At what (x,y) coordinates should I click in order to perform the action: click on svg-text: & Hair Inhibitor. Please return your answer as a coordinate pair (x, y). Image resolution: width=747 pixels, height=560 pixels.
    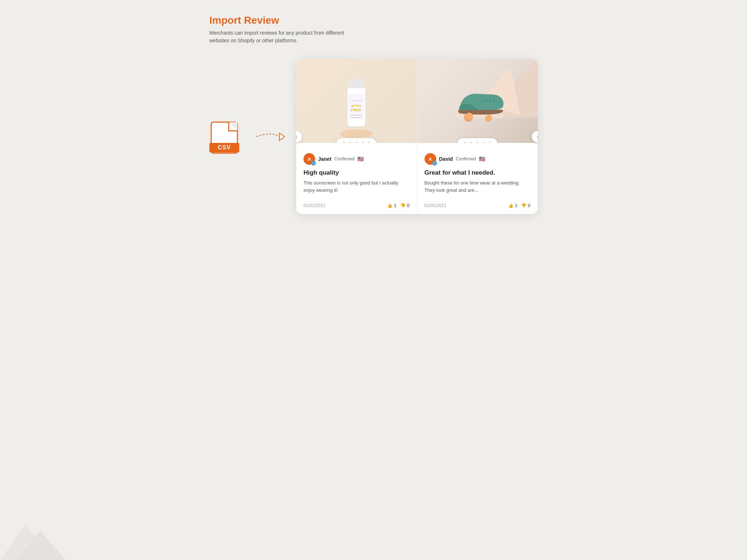
    Looking at the image, I should click on (357, 117).